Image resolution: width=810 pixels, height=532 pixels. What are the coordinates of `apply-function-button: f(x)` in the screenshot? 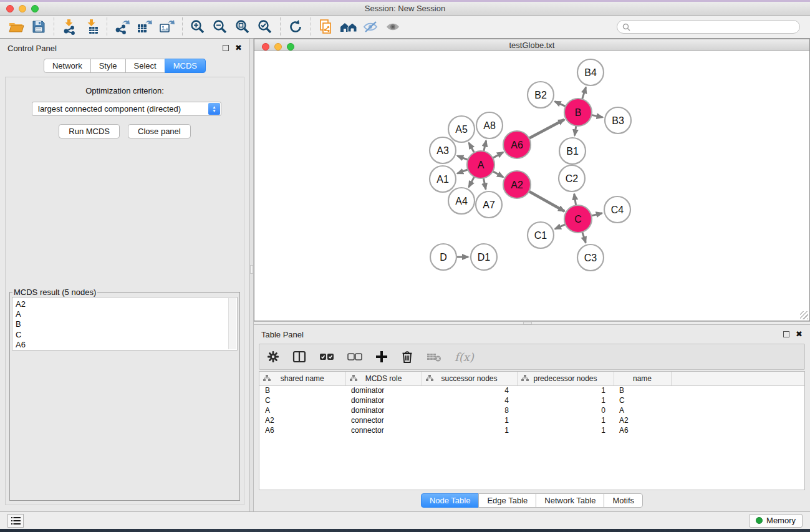 It's located at (464, 357).